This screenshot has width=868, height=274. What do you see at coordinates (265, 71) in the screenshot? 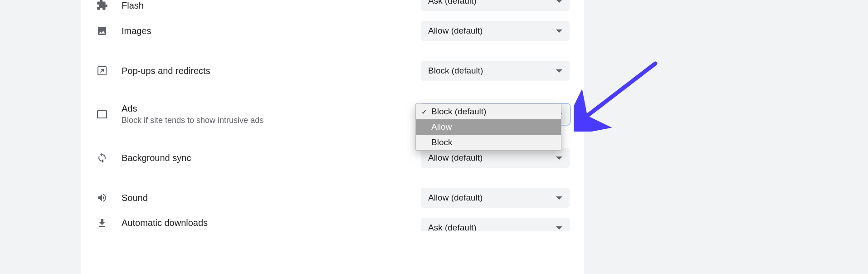
I see `permission-label: Pop-ups and redirects` at bounding box center [265, 71].